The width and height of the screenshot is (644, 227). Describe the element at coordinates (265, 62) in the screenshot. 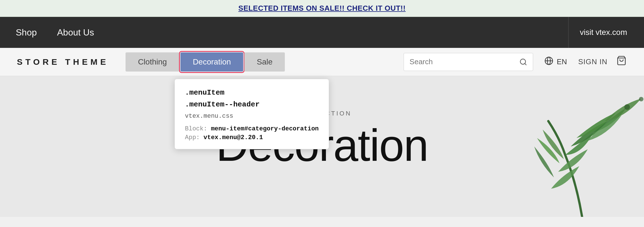

I see `category-sale: Sale` at that location.